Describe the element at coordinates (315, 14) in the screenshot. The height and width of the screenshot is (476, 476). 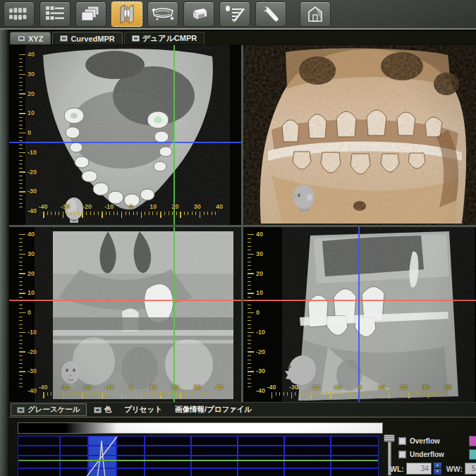
I see `home-3d-icon` at that location.